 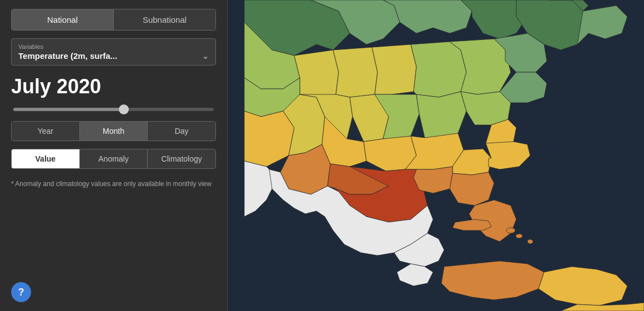 I want to click on national-button: National, so click(x=63, y=20).